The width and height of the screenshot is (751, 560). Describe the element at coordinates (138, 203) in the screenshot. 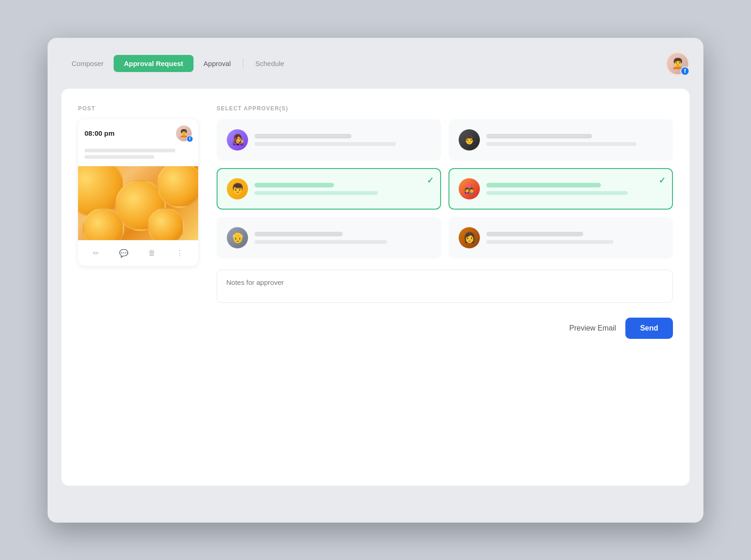

I see `post-image` at that location.